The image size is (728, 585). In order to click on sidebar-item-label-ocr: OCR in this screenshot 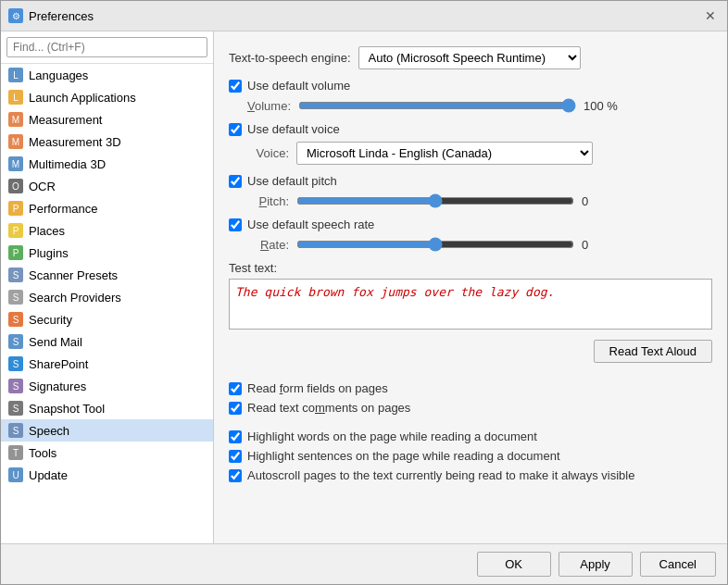, I will do `click(43, 187)`.